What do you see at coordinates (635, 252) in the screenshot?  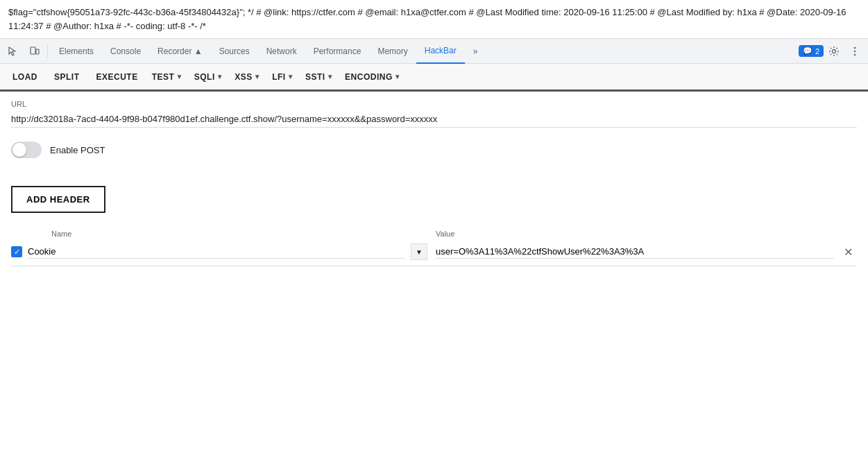 I see `header-value-input` at bounding box center [635, 252].